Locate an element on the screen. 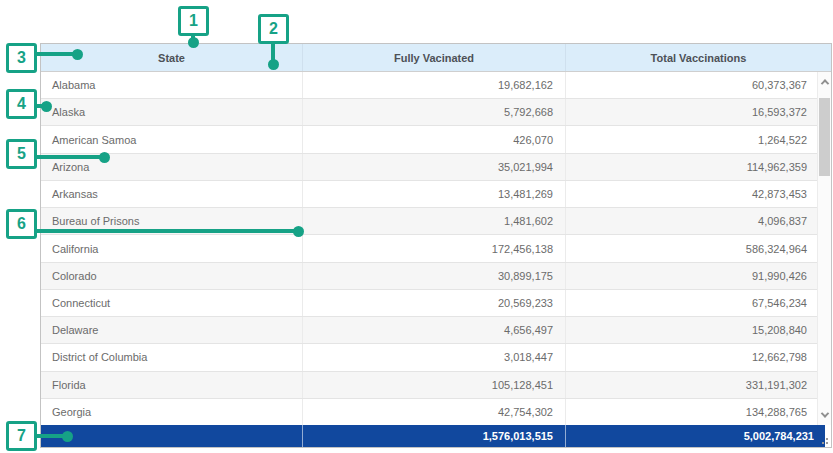 The height and width of the screenshot is (453, 833). callout-6-anchor-dot is located at coordinates (298, 232).